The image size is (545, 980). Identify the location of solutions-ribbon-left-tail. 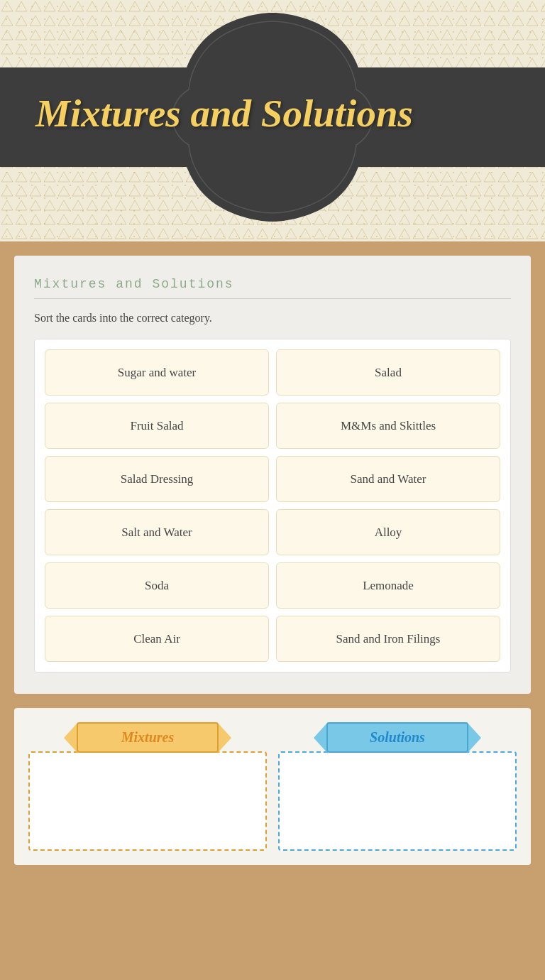
(321, 738).